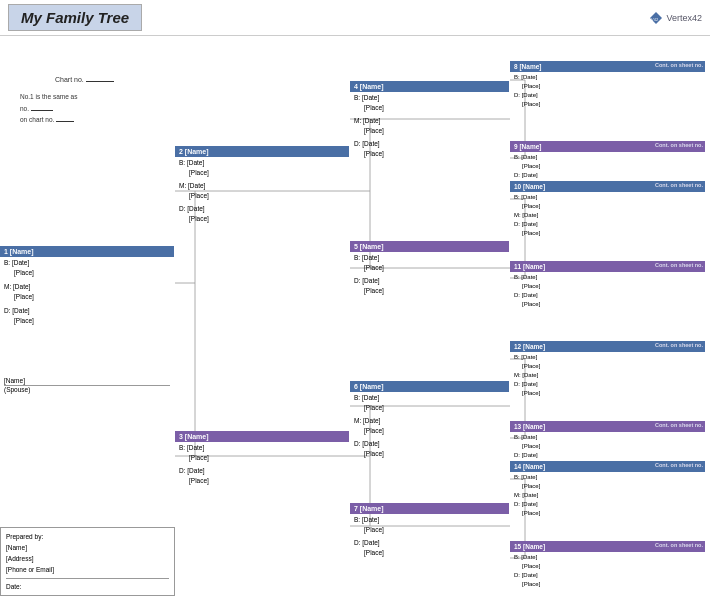  What do you see at coordinates (656, 18) in the screenshot?
I see `logo-icon: V42` at bounding box center [656, 18].